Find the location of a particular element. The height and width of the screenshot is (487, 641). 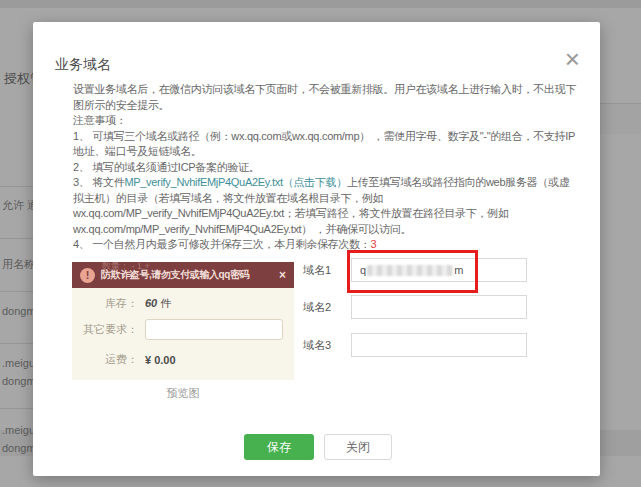

domain-1-value-suffix: m is located at coordinates (458, 270).